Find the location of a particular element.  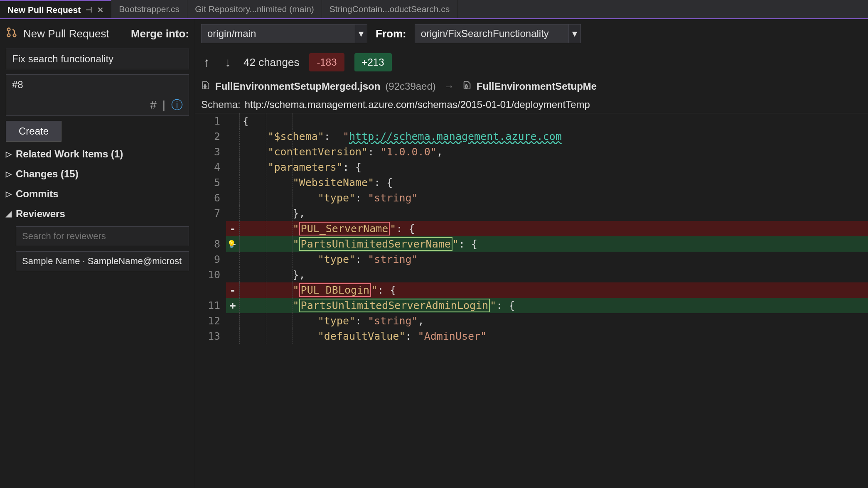

reviewer-item: Sample Name · SampleName@microst is located at coordinates (102, 261).